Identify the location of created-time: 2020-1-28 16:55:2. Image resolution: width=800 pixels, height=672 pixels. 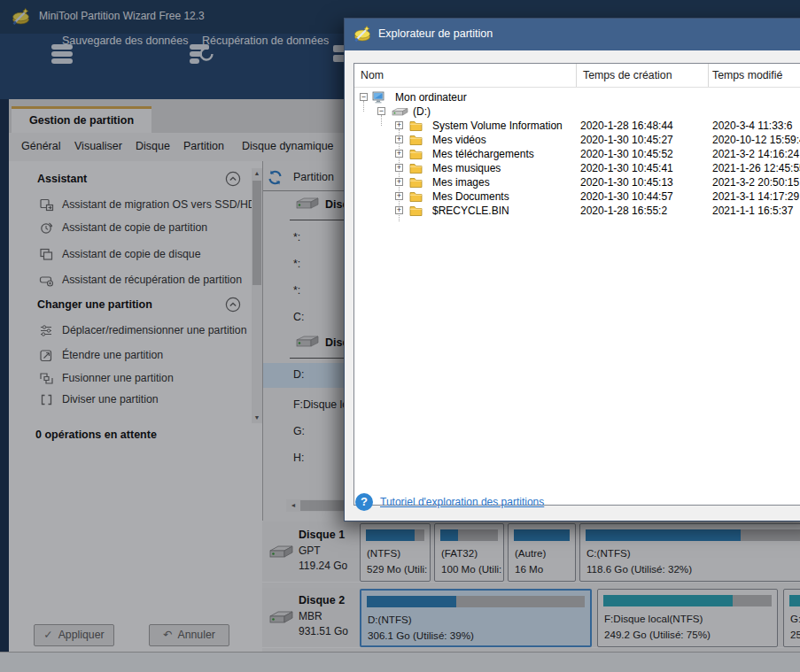
(624, 211).